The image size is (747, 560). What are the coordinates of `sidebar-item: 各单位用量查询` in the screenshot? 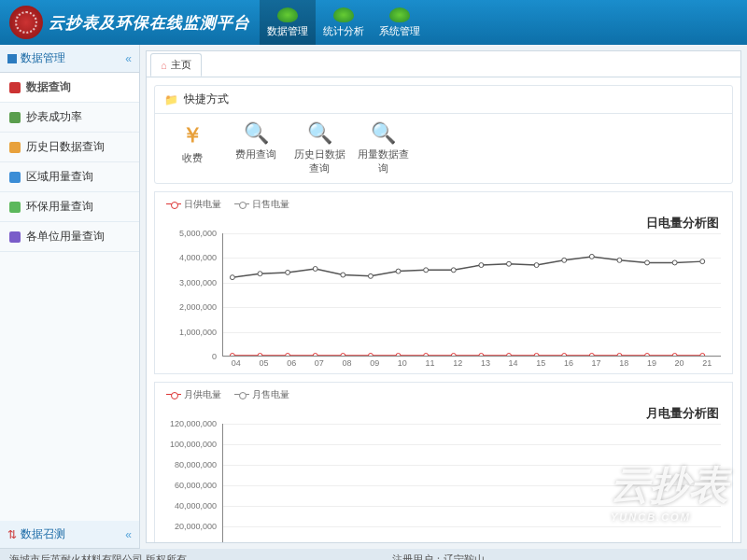 It's located at (69, 237).